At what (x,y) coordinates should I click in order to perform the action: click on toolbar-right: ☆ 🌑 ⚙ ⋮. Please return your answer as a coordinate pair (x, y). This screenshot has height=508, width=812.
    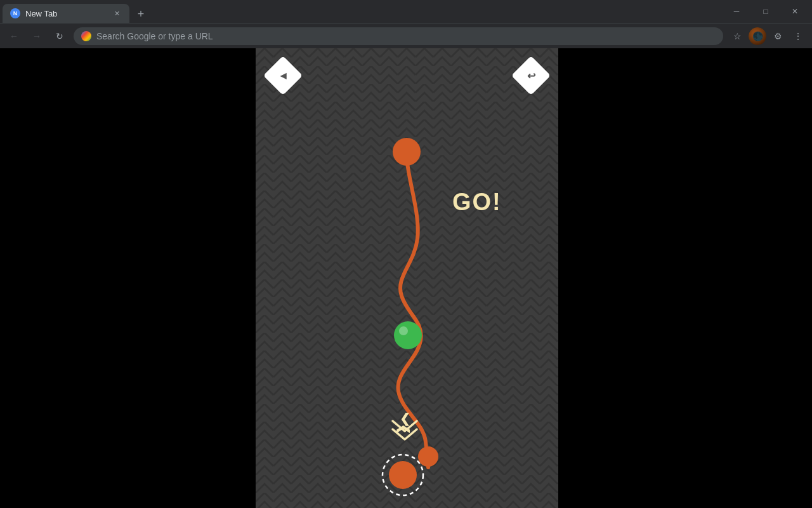
    Looking at the image, I should click on (768, 36).